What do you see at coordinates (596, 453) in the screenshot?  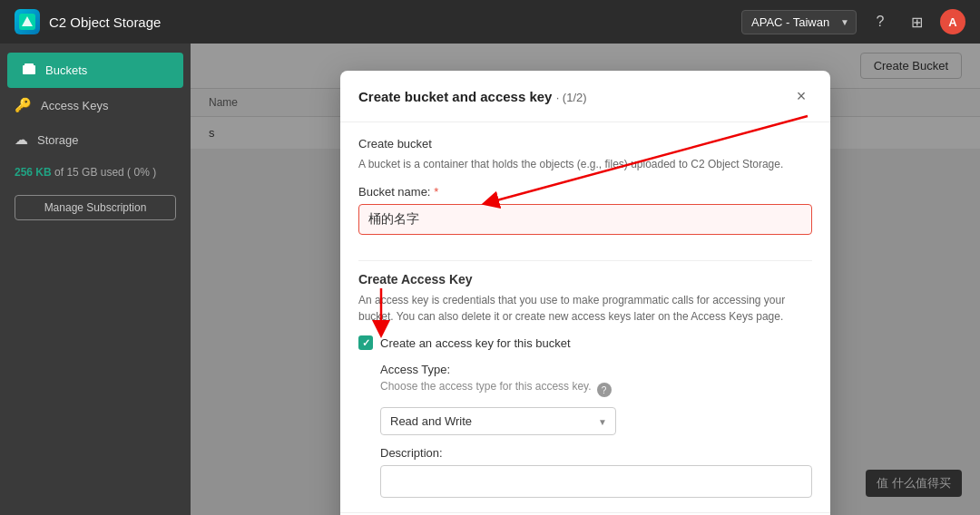 I see `description-label: Description:` at bounding box center [596, 453].